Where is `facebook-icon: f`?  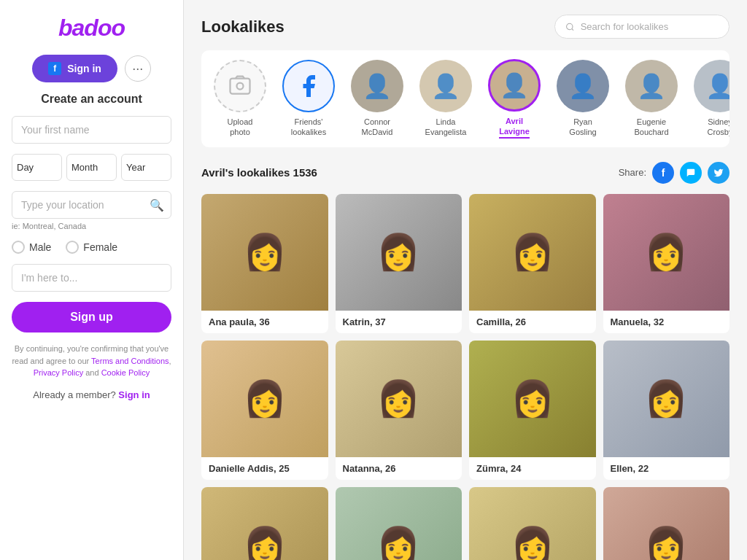
facebook-icon: f is located at coordinates (55, 69).